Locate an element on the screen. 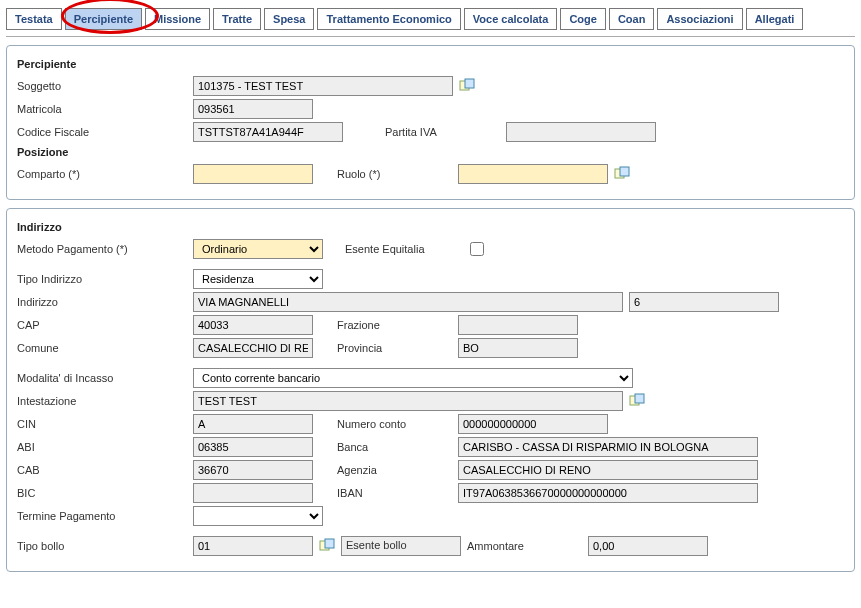 This screenshot has width=861, height=608. input-cab is located at coordinates (253, 470).